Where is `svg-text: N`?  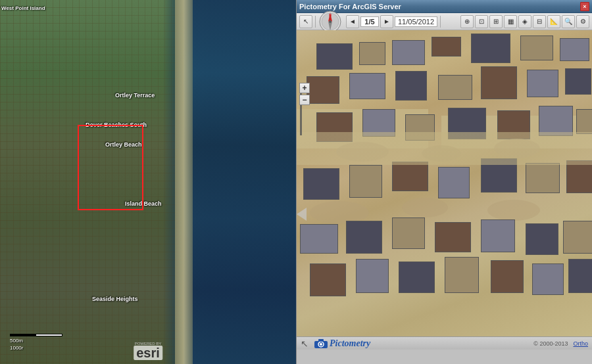 svg-text: N is located at coordinates (330, 15).